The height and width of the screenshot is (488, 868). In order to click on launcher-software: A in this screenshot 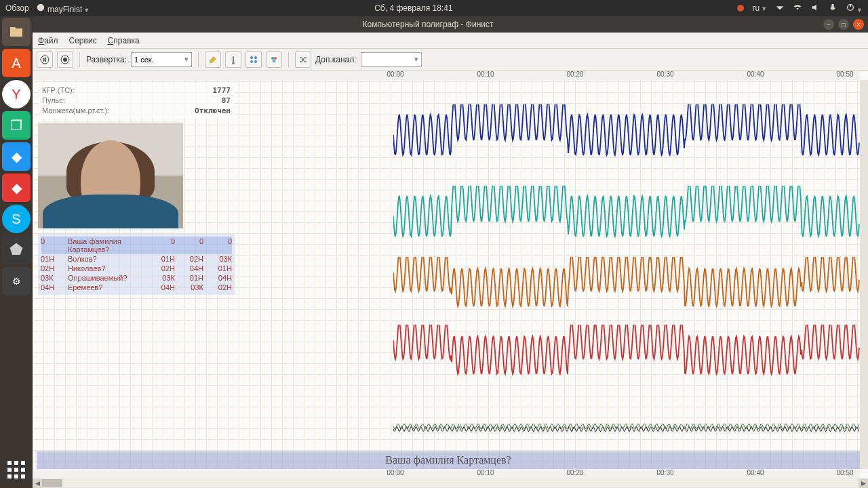, I will do `click(16, 63)`.